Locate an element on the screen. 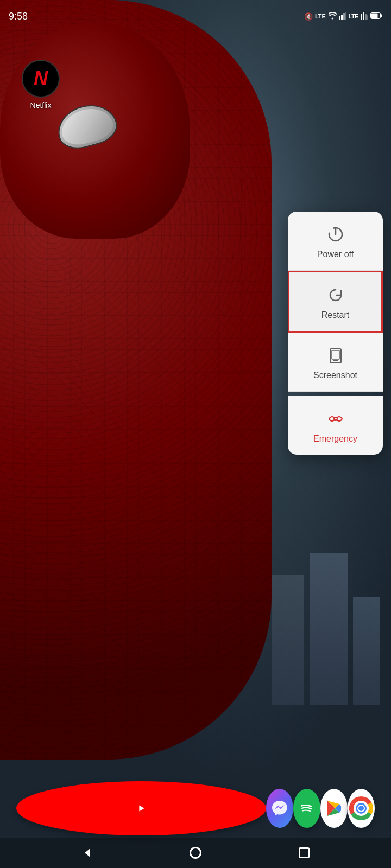  netflix-app: N Netflix is located at coordinates (41, 85).